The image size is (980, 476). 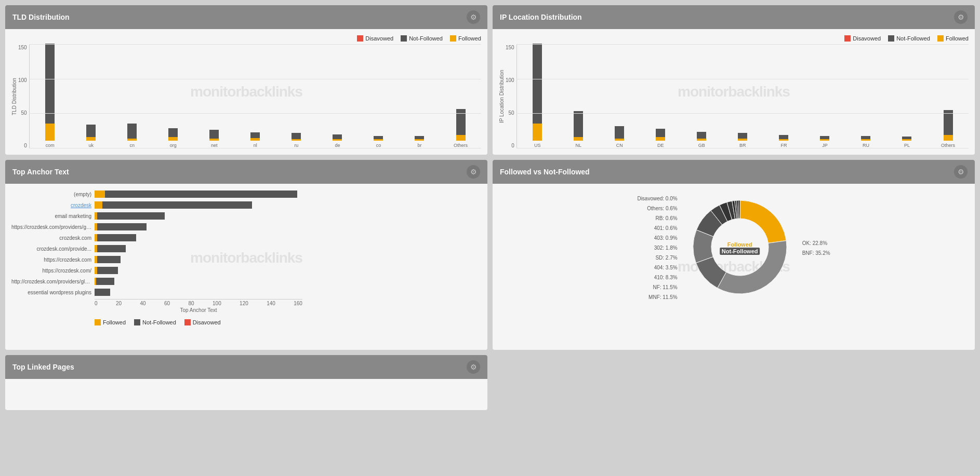 What do you see at coordinates (657, 297) in the screenshot?
I see `donut-label-left: MNF: 11.5%` at bounding box center [657, 297].